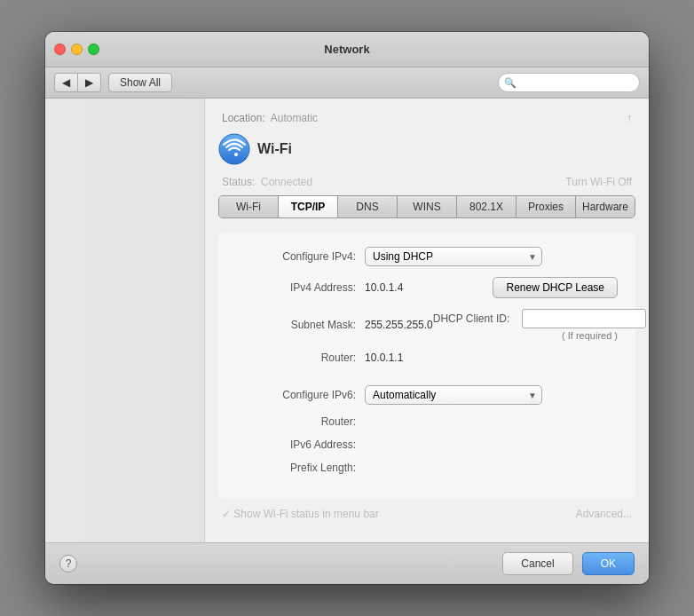  What do you see at coordinates (94, 50) in the screenshot?
I see `maximize-button` at bounding box center [94, 50].